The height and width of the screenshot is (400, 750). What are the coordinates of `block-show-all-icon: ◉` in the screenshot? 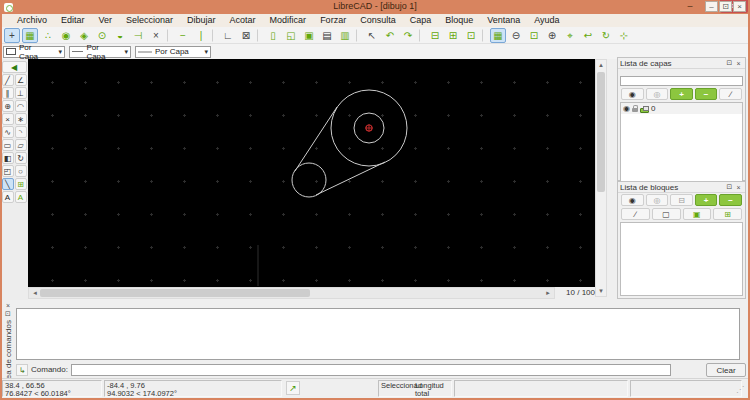 It's located at (632, 200).